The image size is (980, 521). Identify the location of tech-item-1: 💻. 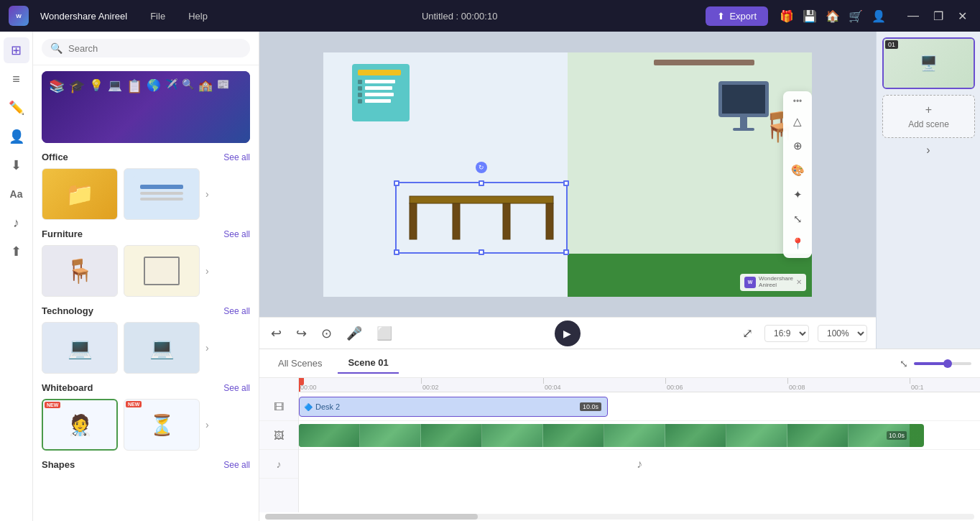
(80, 348).